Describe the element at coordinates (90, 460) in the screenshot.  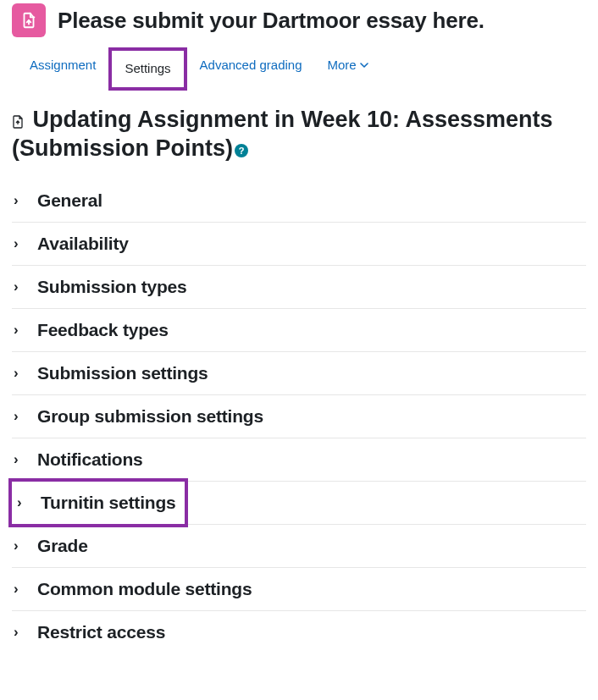
I see `section-label: Notifications` at that location.